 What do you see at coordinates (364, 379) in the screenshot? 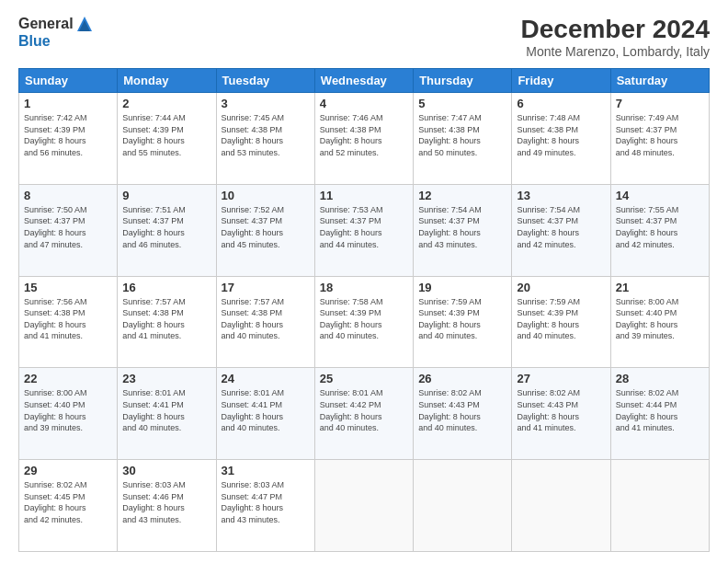
I see `day-number: 25` at bounding box center [364, 379].